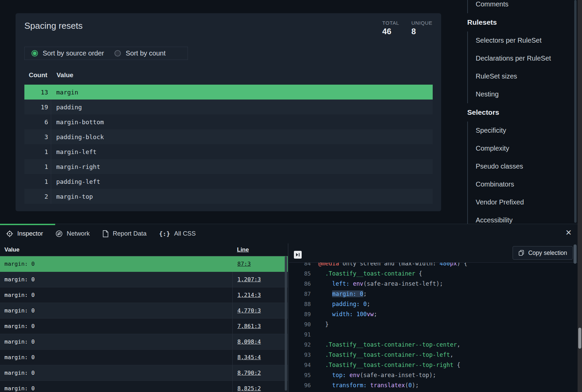 The image size is (582, 392). Describe the element at coordinates (520, 148) in the screenshot. I see `sidebar-item-complexity: Complexity` at that location.